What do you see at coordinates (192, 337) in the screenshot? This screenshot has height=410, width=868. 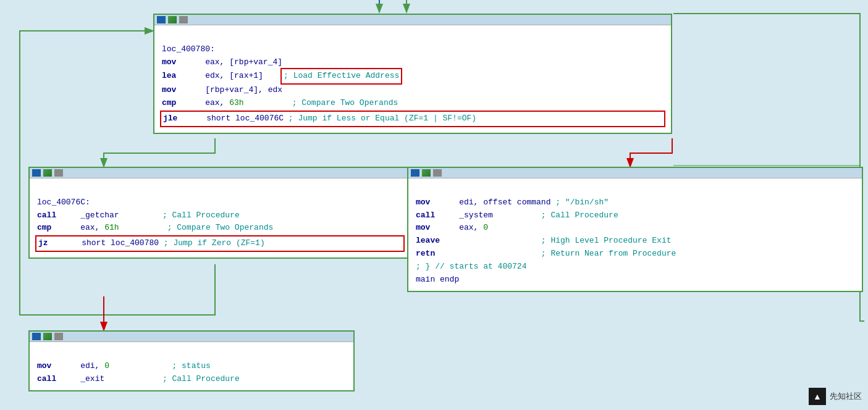 I see `block-exit-titlebar` at bounding box center [192, 337].